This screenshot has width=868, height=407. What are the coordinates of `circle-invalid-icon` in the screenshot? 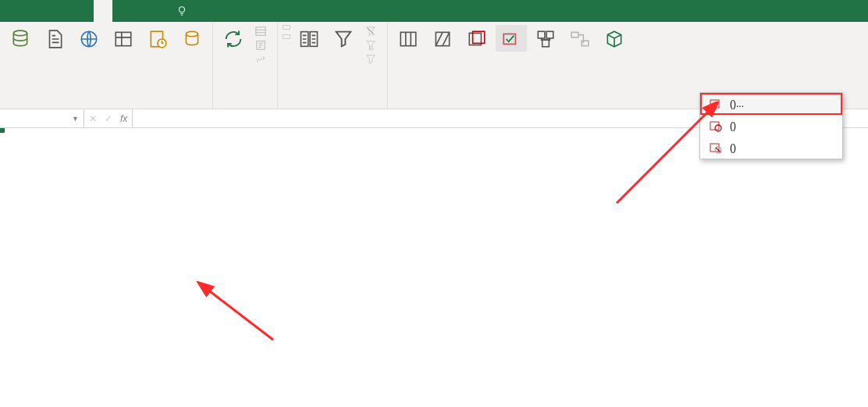 It's located at (716, 126).